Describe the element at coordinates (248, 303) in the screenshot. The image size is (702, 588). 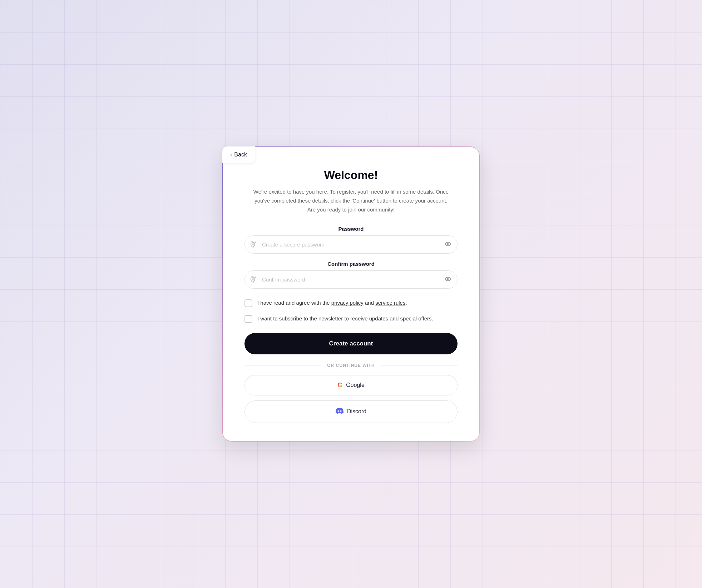
I see `privacy-checkbox` at that location.